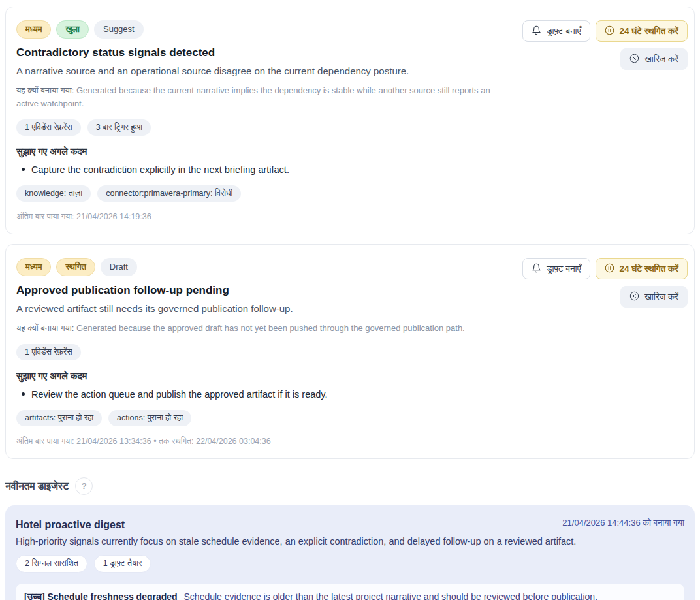 The width and height of the screenshot is (700, 600). Describe the element at coordinates (623, 523) in the screenshot. I see `digest-created-text: 21/04/2026 14:44:36 को बनाया गया` at that location.